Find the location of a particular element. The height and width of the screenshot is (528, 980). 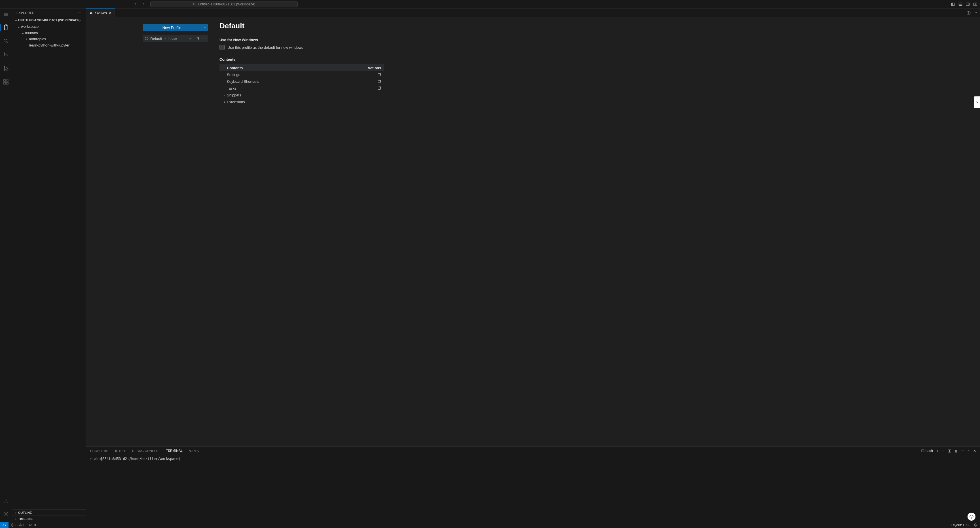

panel-tab-problems: PROBLEMS is located at coordinates (99, 451).